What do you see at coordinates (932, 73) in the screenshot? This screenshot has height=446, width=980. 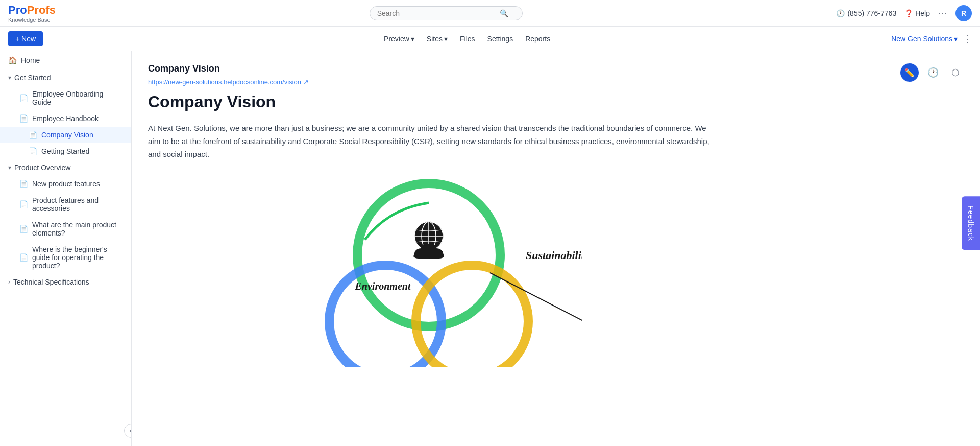 I see `article-actions: ✏️ 🕐 ⬡` at bounding box center [932, 73].